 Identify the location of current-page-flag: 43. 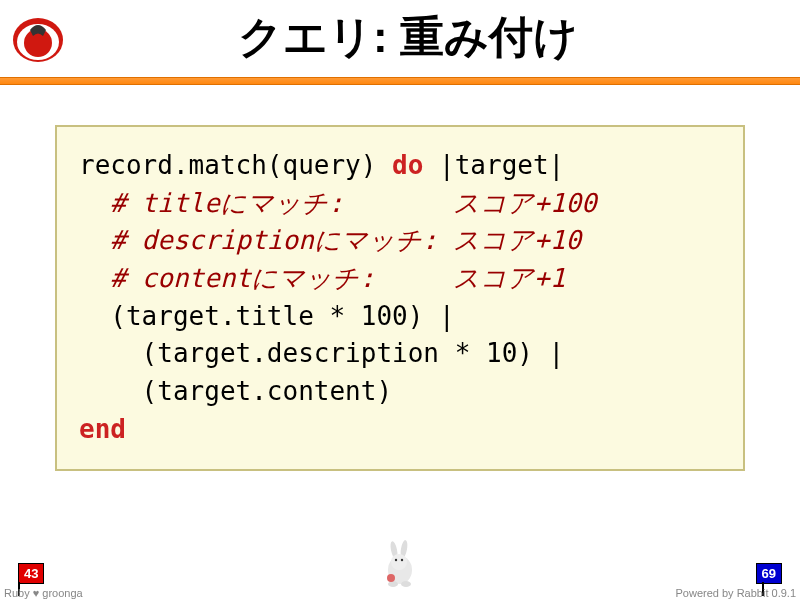
(31, 574).